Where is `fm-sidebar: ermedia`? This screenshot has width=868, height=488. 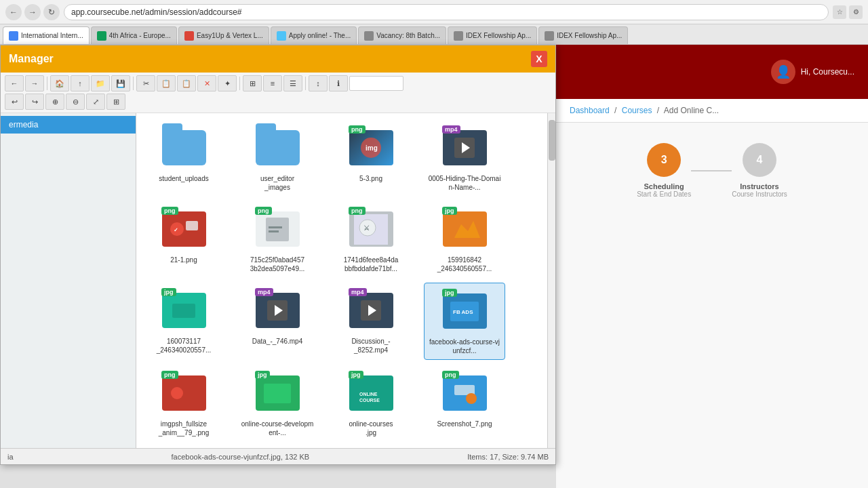
fm-sidebar: ermedia is located at coordinates (68, 281).